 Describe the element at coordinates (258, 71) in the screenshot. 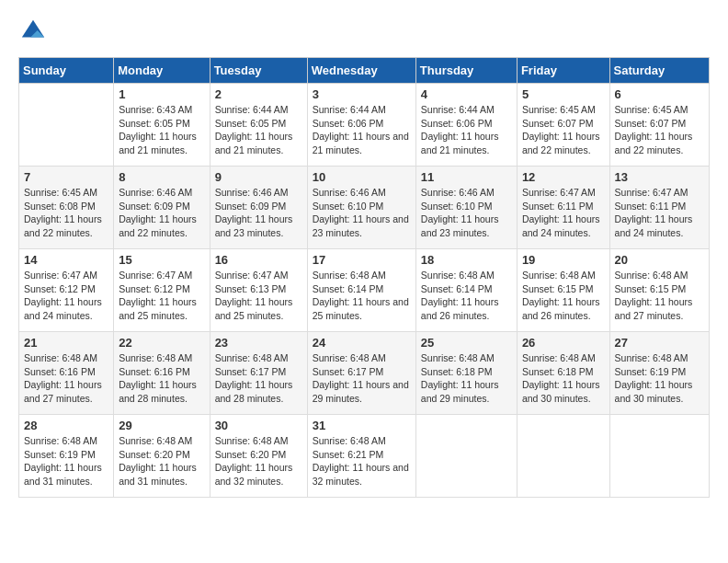

I see `column-header-tuesday: Tuesday` at that location.